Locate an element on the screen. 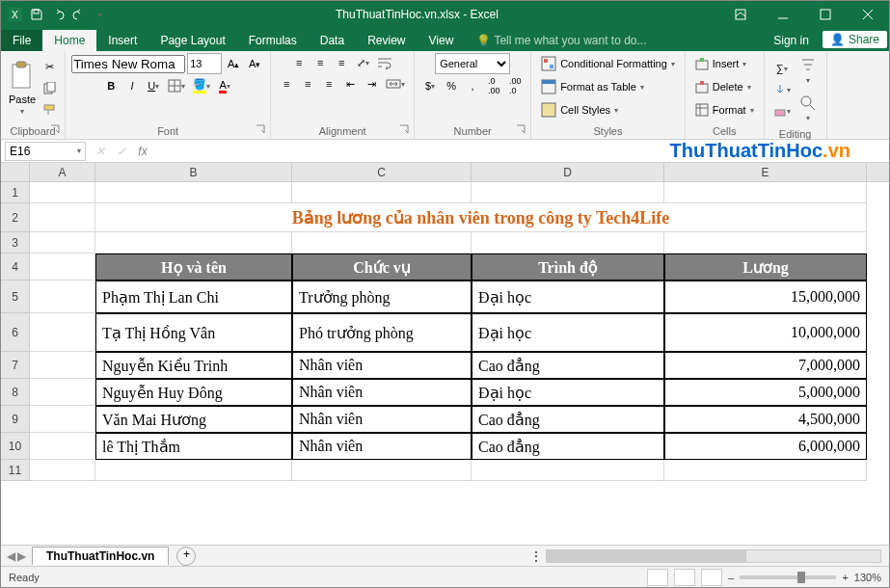 The image size is (890, 588). cell: 5,000,000 is located at coordinates (766, 392).